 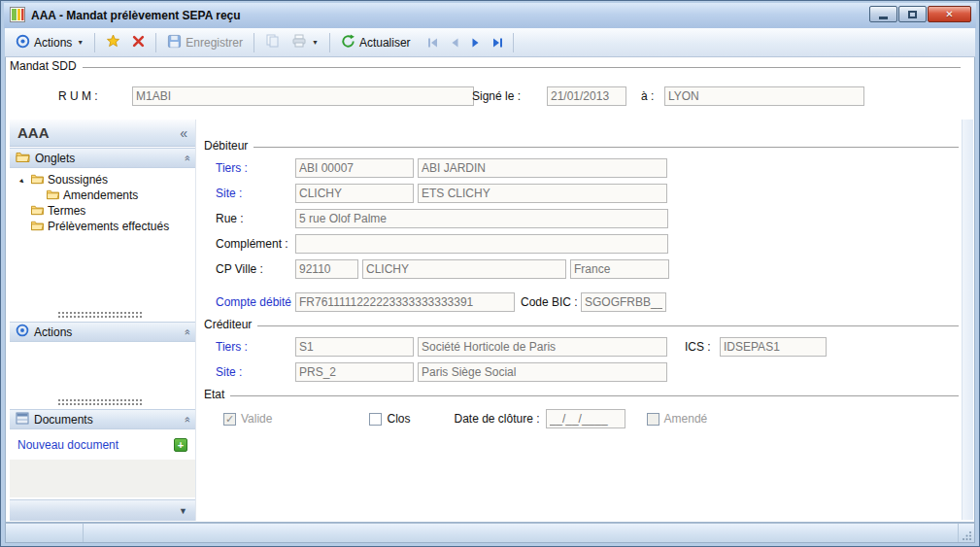 I want to click on debiteur-site-name-input, so click(x=542, y=193).